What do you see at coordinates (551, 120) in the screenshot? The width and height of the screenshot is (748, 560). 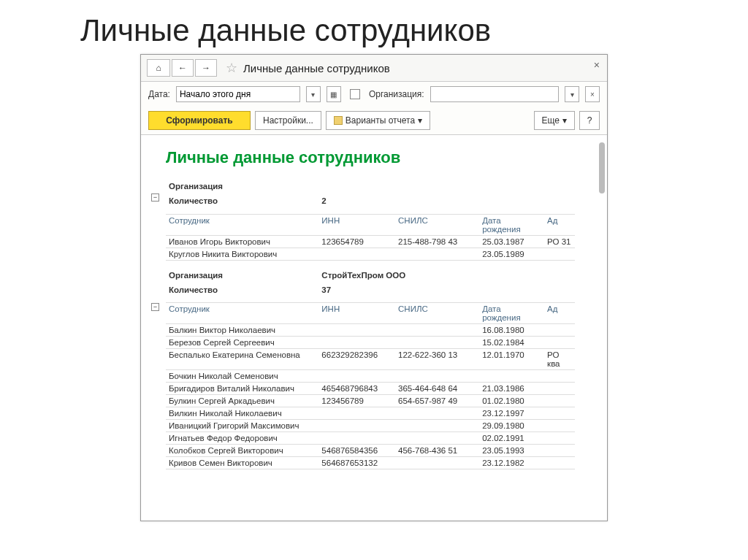 I see `more-label: Еще` at bounding box center [551, 120].